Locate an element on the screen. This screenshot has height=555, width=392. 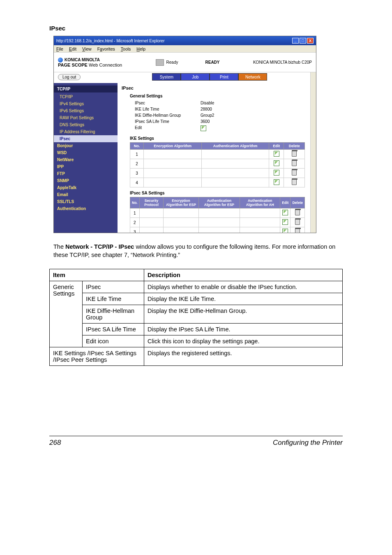
sidebar-item-netware: NetWare is located at coordinates (85, 160).